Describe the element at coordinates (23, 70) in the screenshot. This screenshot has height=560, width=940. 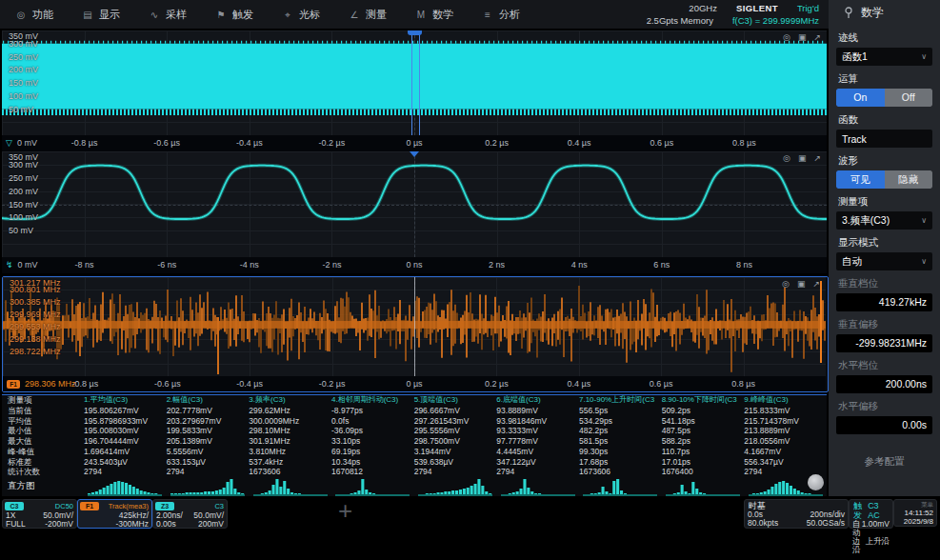
I see `y-tick-label: 200 mV` at that location.